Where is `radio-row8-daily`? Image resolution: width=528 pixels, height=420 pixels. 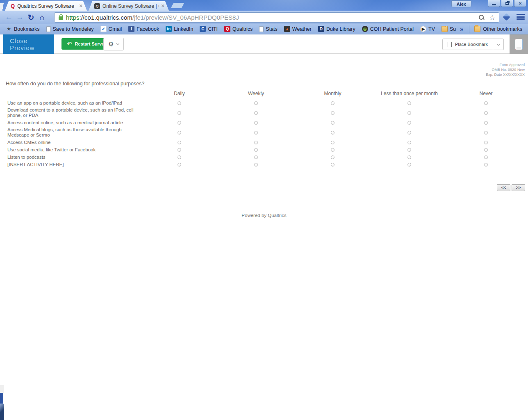
radio-row8-daily is located at coordinates (180, 165).